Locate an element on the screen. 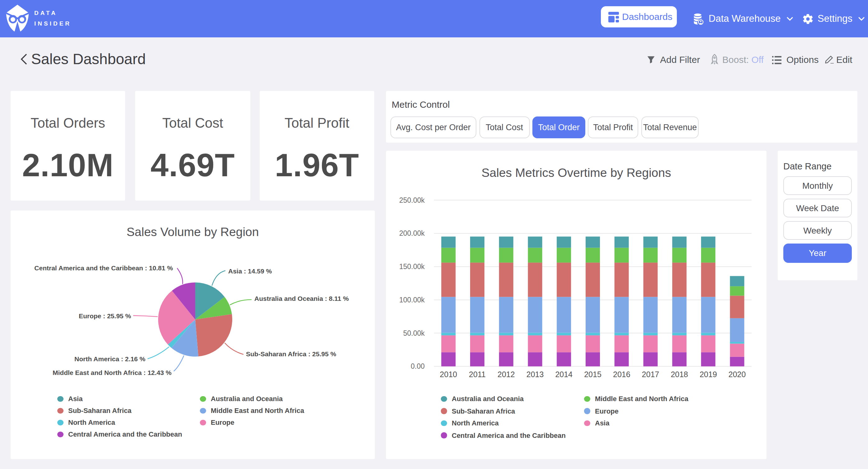  svg-text: 2019 is located at coordinates (708, 374).